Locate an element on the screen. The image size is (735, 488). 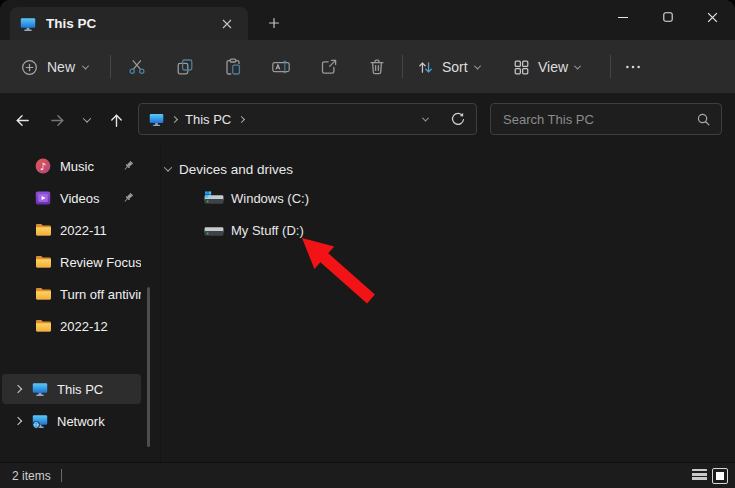
window-controls is located at coordinates (668, 17).